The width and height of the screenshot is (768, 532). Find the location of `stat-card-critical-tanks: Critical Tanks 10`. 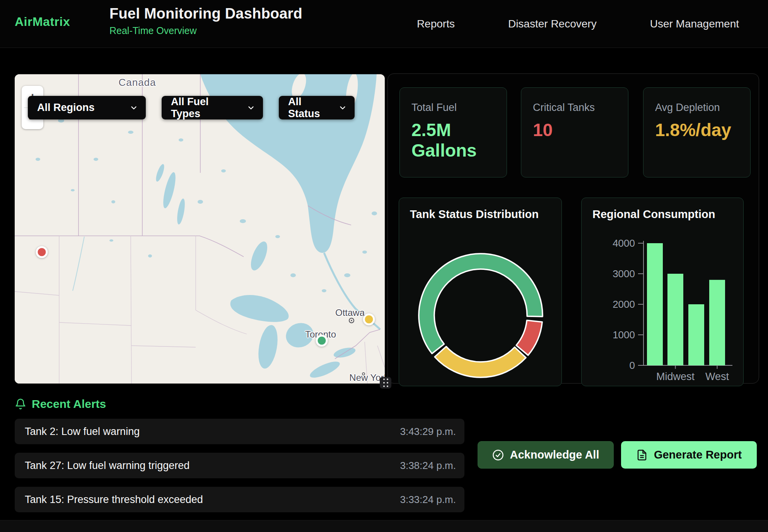

stat-card-critical-tanks: Critical Tanks 10 is located at coordinates (575, 132).